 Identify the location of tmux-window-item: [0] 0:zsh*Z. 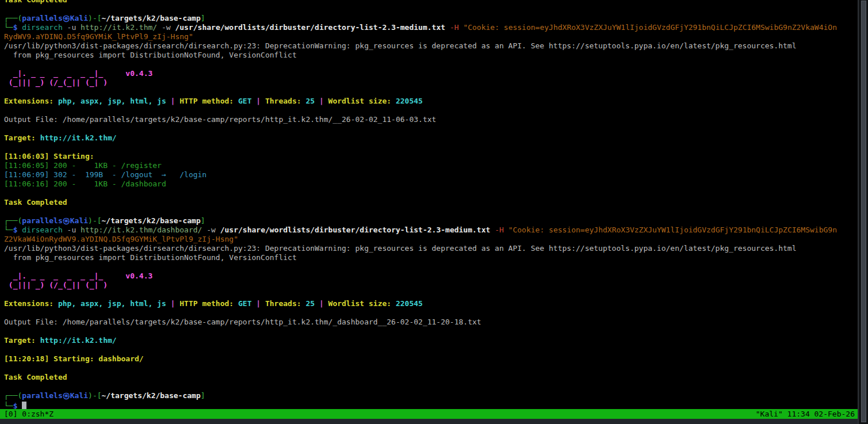
(29, 414).